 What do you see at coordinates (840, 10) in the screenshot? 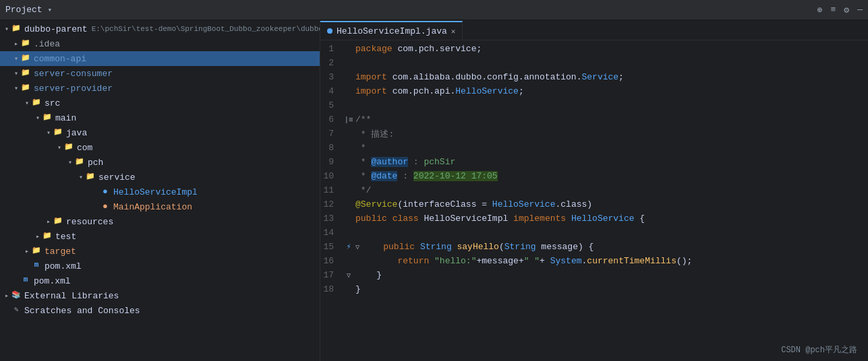
I see `title-bar-icons: ⊕ ≡ ⚙ —` at bounding box center [840, 10].